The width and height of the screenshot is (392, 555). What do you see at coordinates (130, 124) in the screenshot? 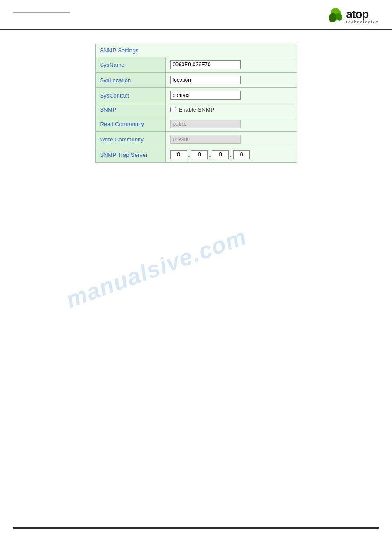
I see `read-community-label: Read Community` at bounding box center [130, 124].